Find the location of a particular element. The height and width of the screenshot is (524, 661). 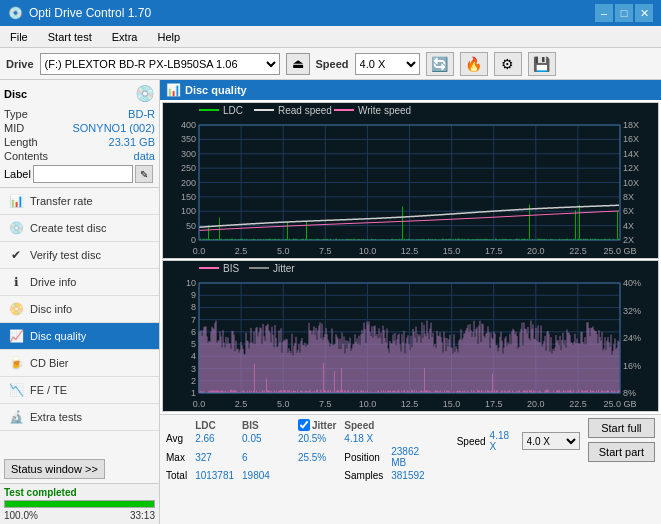

progress-bar-outer is located at coordinates (80, 504).